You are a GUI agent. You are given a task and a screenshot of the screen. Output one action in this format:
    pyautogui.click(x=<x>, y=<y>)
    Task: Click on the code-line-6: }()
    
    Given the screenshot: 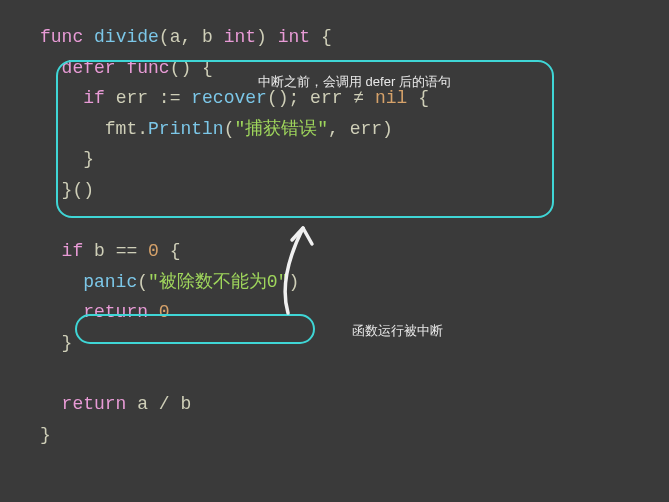 What is the action you would take?
    pyautogui.click(x=354, y=190)
    